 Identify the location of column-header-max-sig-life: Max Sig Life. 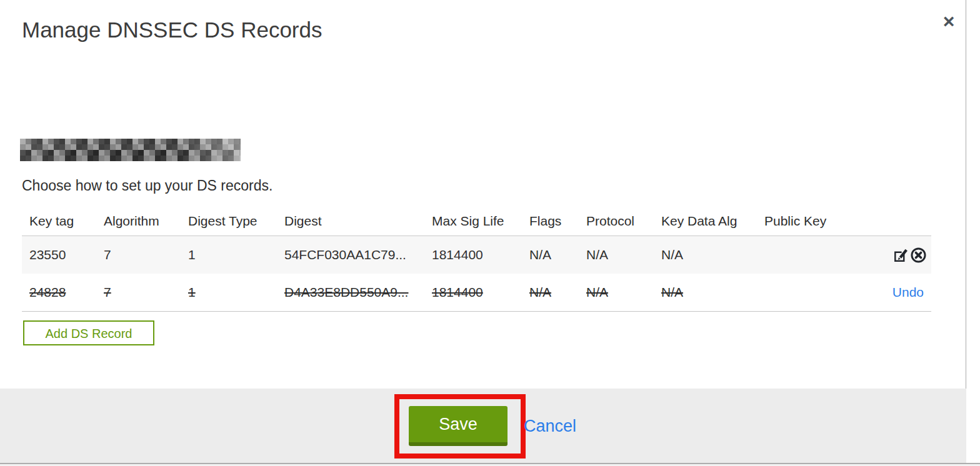
(473, 221).